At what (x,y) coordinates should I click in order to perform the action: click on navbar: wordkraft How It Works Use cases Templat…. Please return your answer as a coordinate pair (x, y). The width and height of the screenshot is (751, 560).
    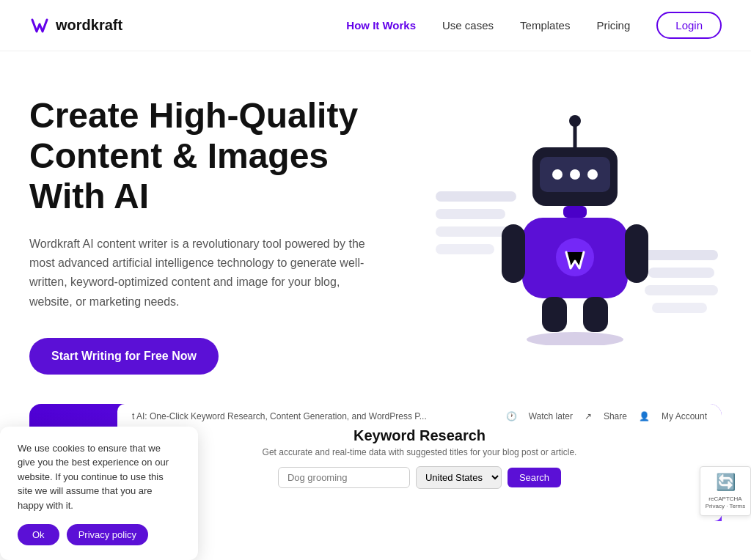
    Looking at the image, I should click on (376, 26).